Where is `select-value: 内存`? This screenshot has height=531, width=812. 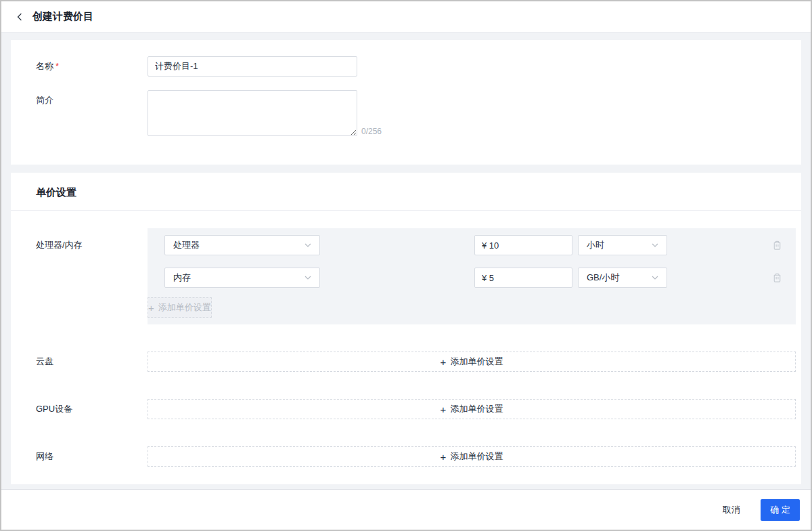 select-value: 内存 is located at coordinates (182, 278).